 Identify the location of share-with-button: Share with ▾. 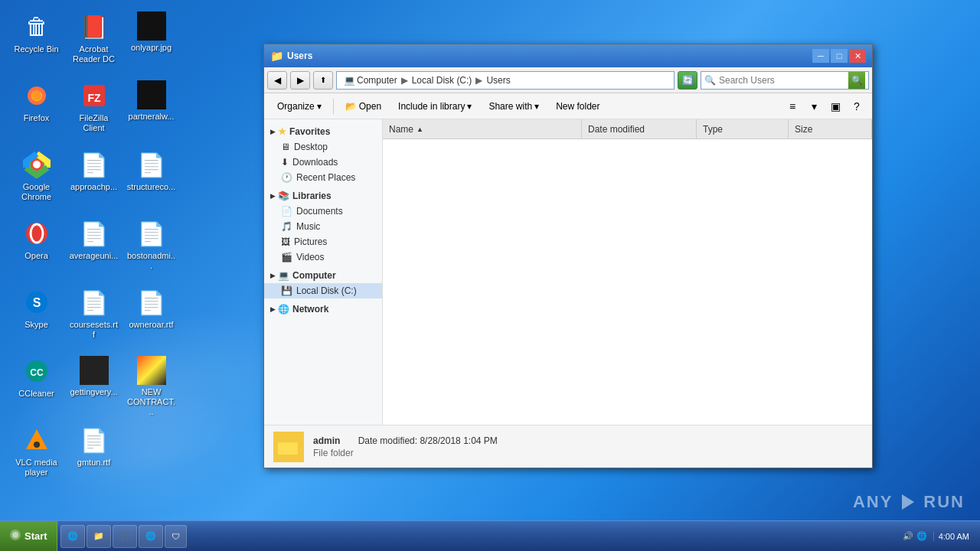
(514, 106).